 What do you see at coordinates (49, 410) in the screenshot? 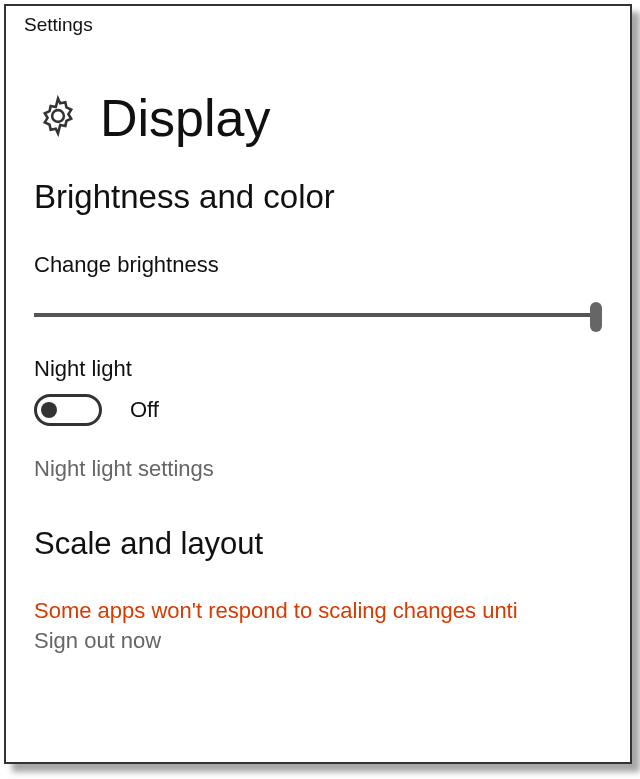
I see `toggle-knob` at bounding box center [49, 410].